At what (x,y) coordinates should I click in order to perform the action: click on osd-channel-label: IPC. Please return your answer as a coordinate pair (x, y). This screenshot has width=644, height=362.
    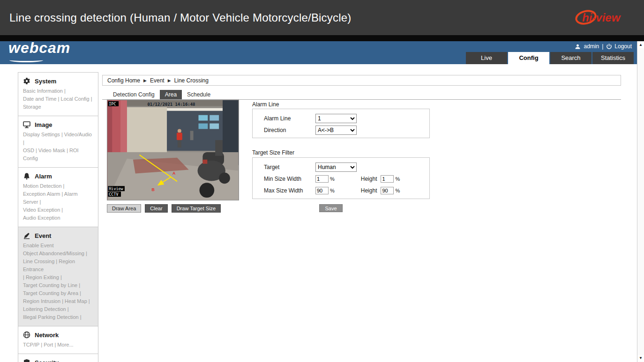
    Looking at the image, I should click on (112, 104).